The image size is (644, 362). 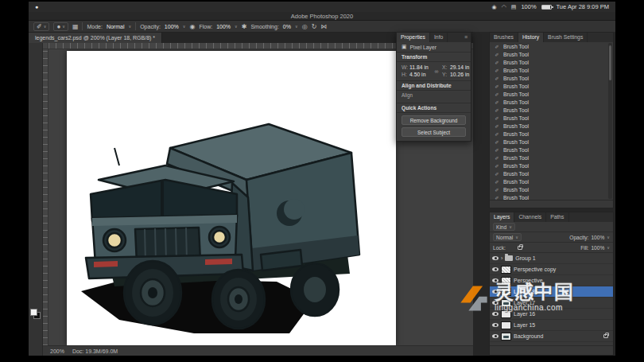 I want to click on screen-mode-button, so click(x=36, y=341).